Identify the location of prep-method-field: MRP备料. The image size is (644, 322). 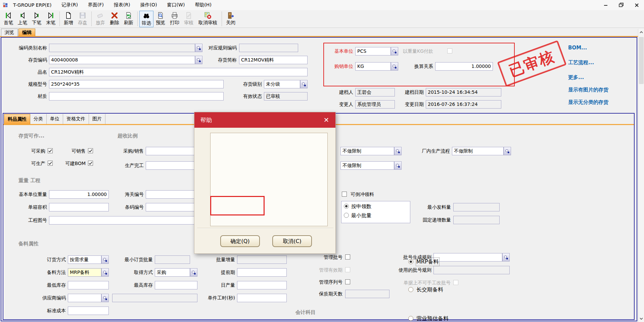
(85, 272).